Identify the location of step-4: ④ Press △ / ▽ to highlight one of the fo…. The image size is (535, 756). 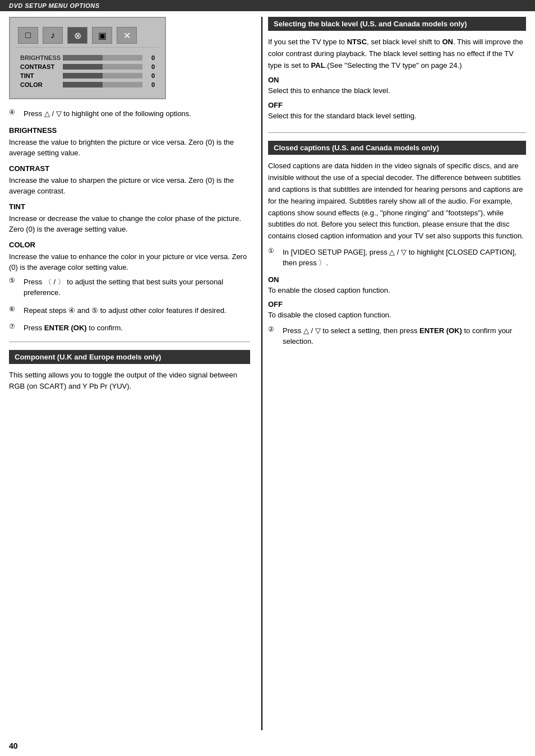
(130, 114).